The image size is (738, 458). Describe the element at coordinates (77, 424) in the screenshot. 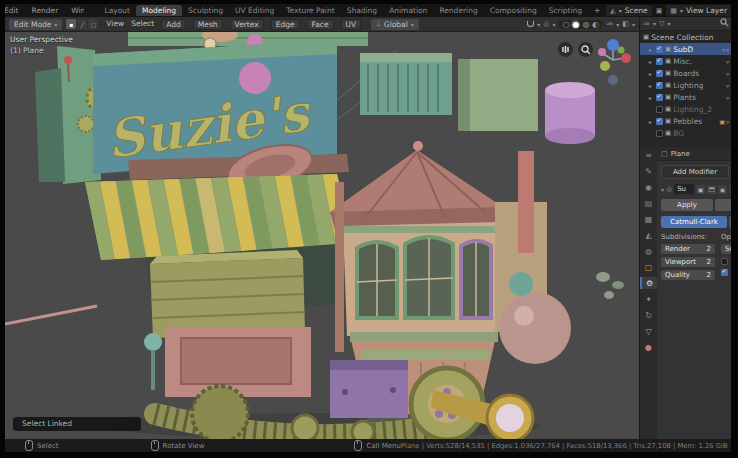

I see `operator-panel: Select Linked` at that location.